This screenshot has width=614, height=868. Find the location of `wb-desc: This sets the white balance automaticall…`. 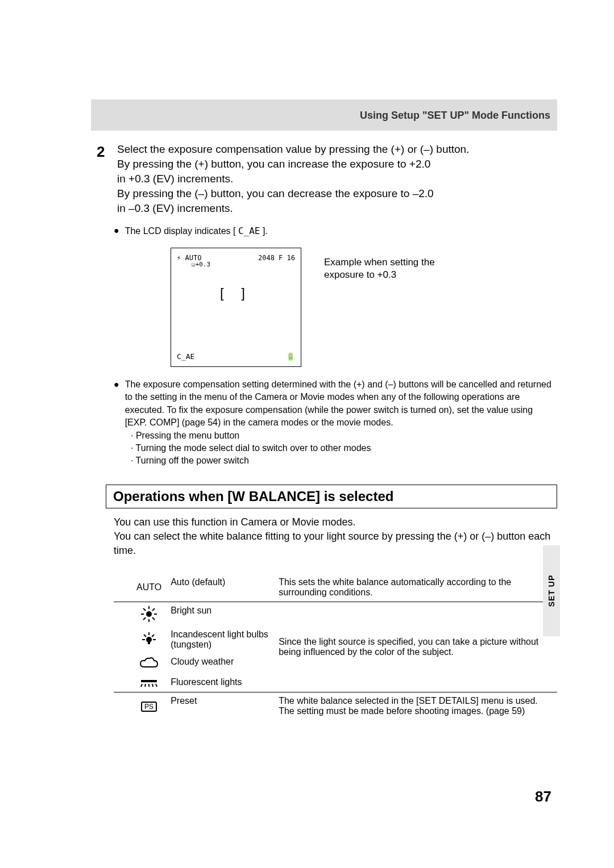

wb-desc: This sets the white balance automaticall… is located at coordinates (418, 587).